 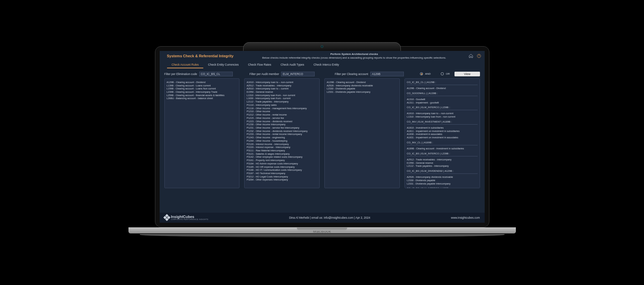 I want to click on page-subtitle: Perform System Architectural checks Belo…, so click(x=354, y=56).